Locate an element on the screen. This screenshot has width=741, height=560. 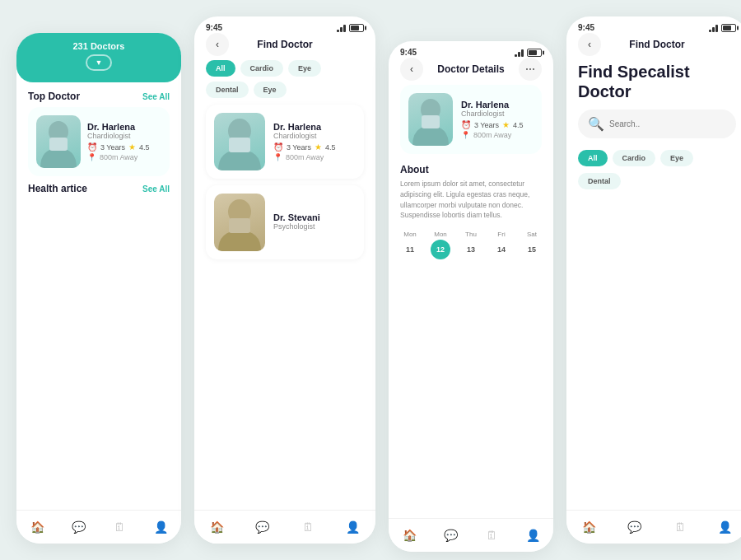
time-2: 9:45 is located at coordinates (214, 28).